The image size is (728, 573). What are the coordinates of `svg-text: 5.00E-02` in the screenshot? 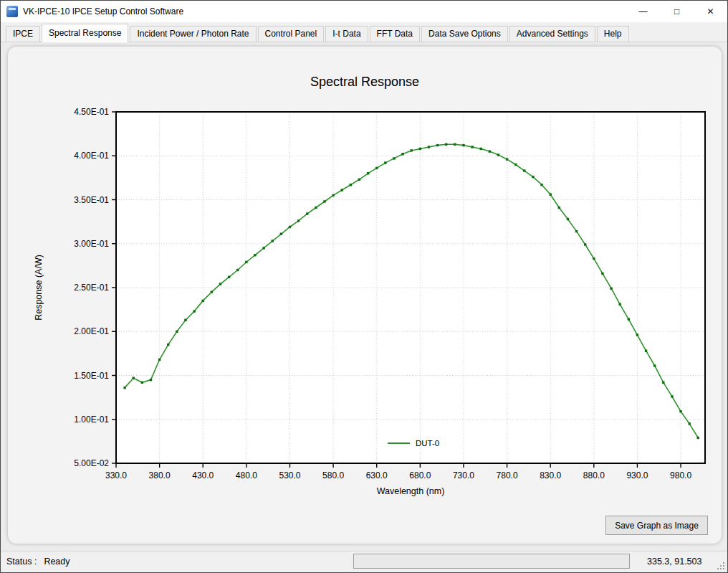 It's located at (92, 463).